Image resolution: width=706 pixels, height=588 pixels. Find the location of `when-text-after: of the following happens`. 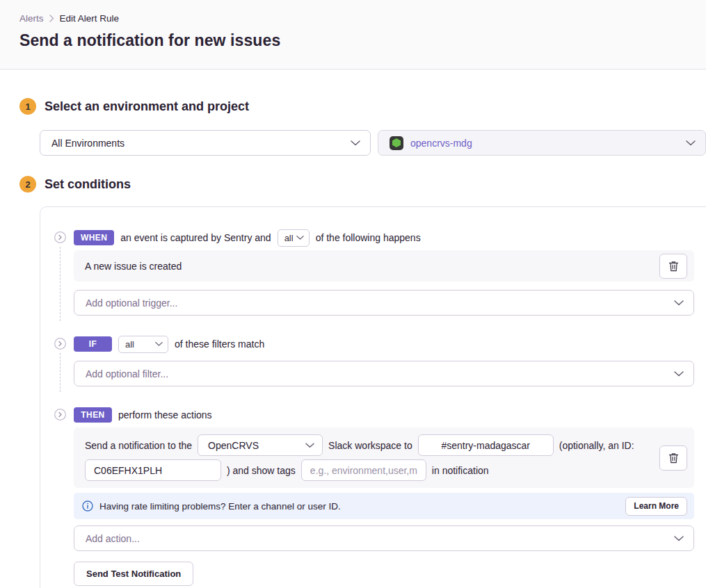

when-text-after: of the following happens is located at coordinates (369, 238).